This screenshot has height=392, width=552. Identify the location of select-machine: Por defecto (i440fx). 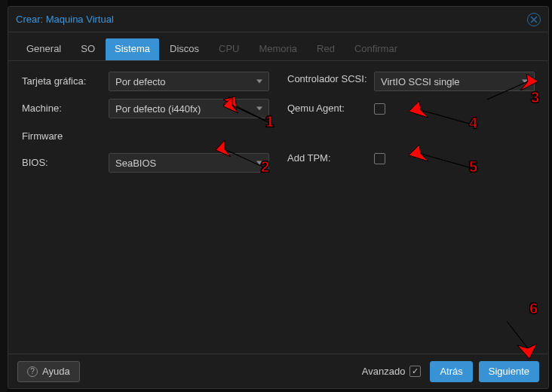
(189, 109).